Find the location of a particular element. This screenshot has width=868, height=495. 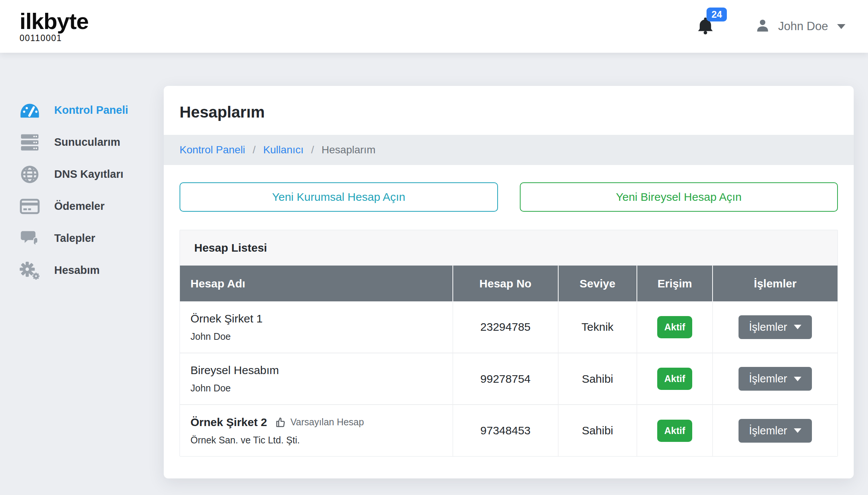

account-name-cell: Bireysel Hesabım John Doe is located at coordinates (316, 379).